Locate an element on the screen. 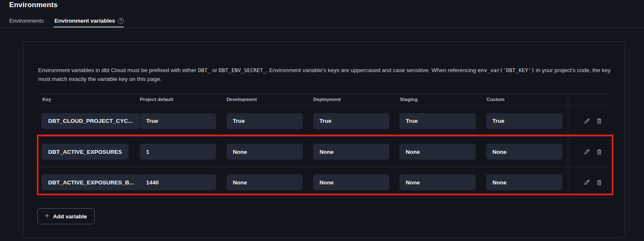  instructions-text: Environment variables in dbt Cloud must … is located at coordinates (118, 70).